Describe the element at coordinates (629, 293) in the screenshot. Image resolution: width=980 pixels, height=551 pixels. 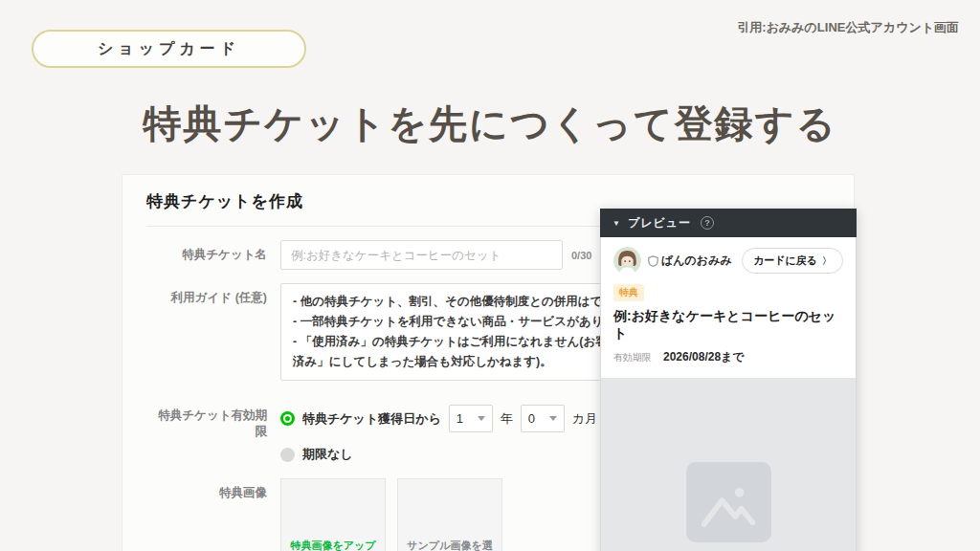
I see `benefit-badge: 特典` at that location.